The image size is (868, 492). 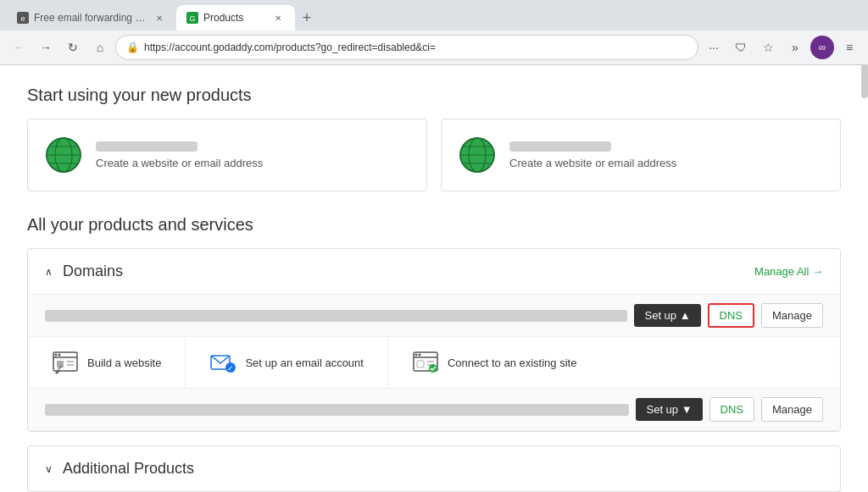 What do you see at coordinates (124, 362) in the screenshot?
I see `action-build-website-label: Build a website` at bounding box center [124, 362].